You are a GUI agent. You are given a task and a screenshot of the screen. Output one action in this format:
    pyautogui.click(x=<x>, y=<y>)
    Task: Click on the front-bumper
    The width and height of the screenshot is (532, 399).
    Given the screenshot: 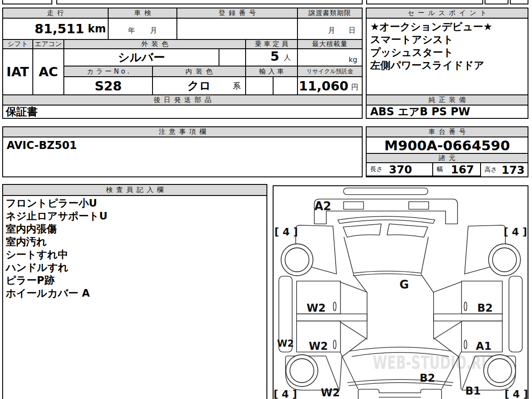 What is the action you would take?
    pyautogui.click(x=386, y=192)
    